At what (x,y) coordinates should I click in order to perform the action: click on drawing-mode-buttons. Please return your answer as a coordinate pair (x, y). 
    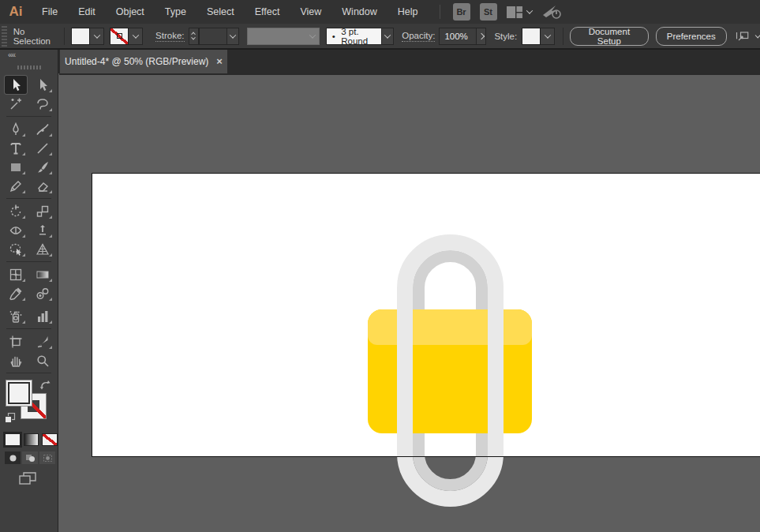
    Looking at the image, I should click on (28, 458).